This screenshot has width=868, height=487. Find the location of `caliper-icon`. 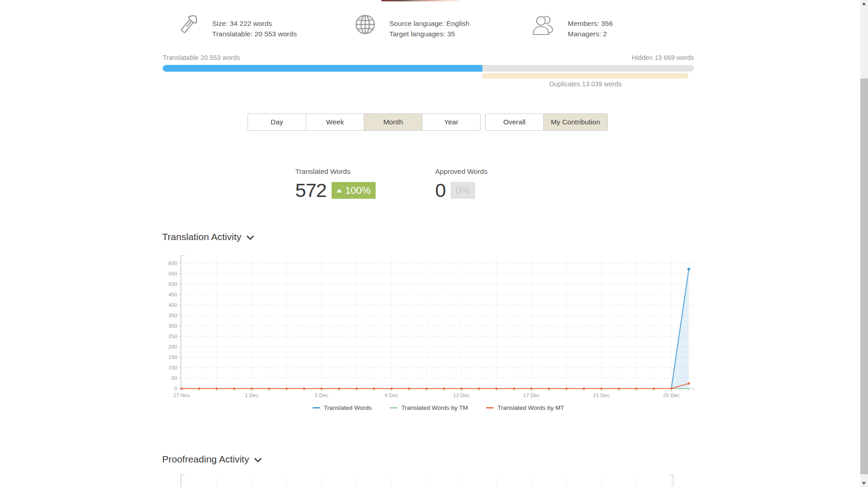

caliper-icon is located at coordinates (189, 25).